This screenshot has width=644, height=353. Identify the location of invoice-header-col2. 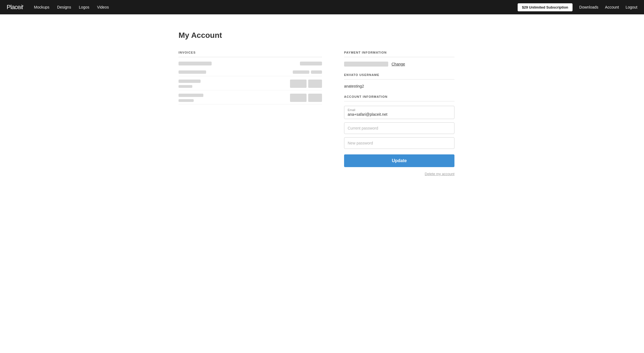
(311, 64).